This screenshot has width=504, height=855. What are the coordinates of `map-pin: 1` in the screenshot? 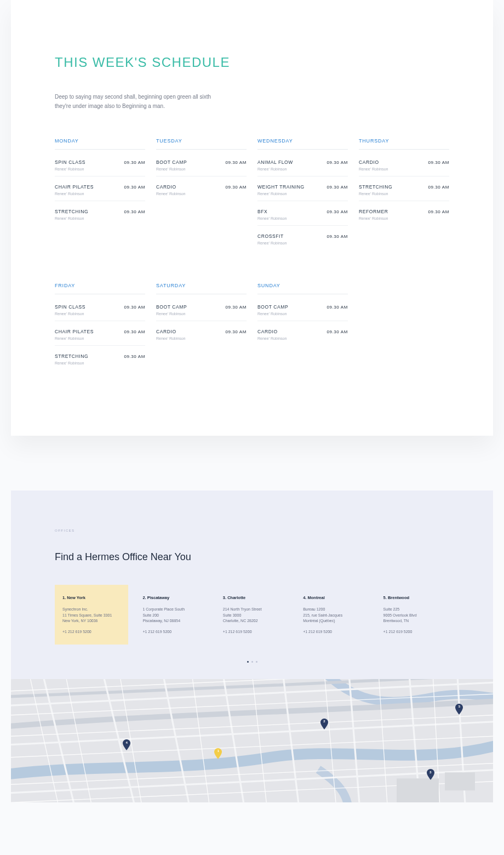 It's located at (218, 754).